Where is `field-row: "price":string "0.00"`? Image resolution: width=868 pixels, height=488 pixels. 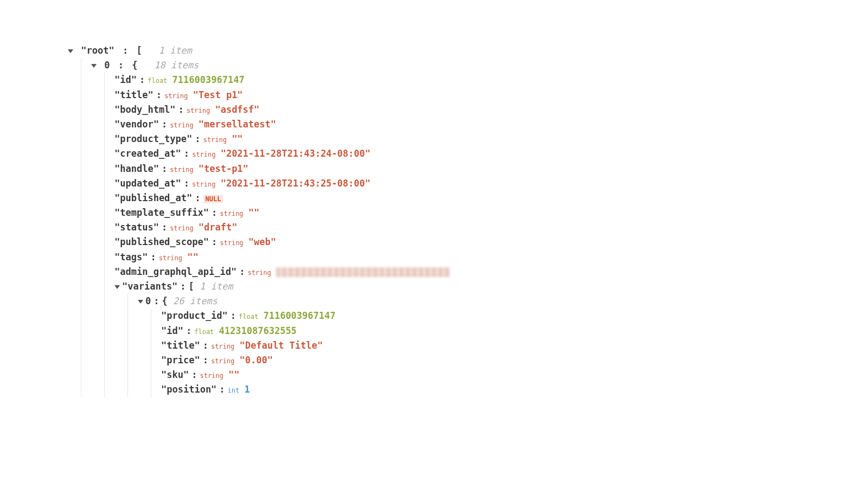
field-row: "price":string "0.00" is located at coordinates (514, 360).